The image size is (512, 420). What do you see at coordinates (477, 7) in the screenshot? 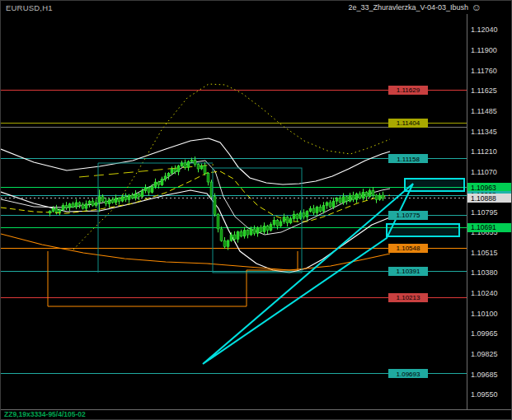
I see `ea-smiley-icon: ☺` at bounding box center [477, 7].